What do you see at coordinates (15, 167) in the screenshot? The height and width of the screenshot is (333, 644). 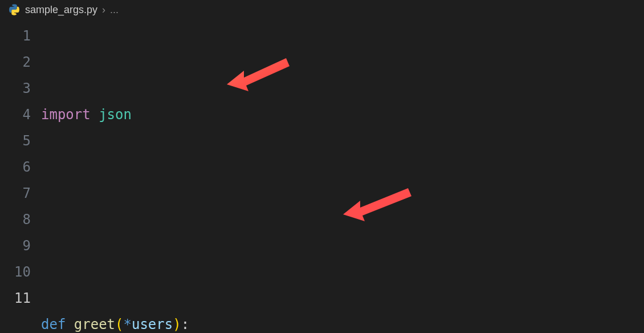 I see `line-number: 6` at bounding box center [15, 167].